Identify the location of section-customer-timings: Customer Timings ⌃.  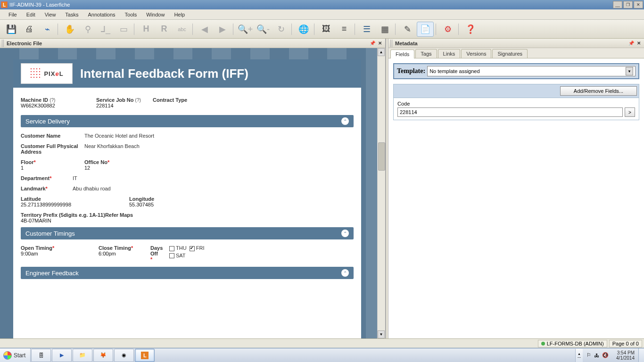
(187, 233).